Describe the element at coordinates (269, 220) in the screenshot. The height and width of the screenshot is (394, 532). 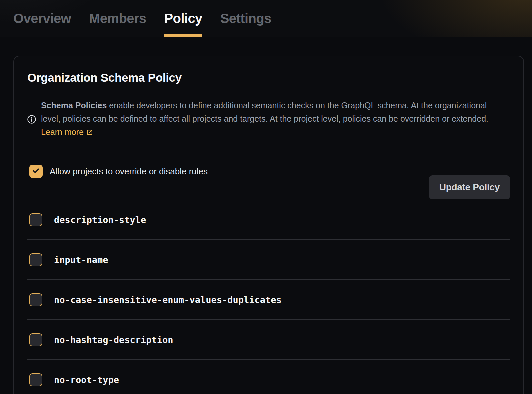
I see `rule-row-description-style: description-style` at that location.